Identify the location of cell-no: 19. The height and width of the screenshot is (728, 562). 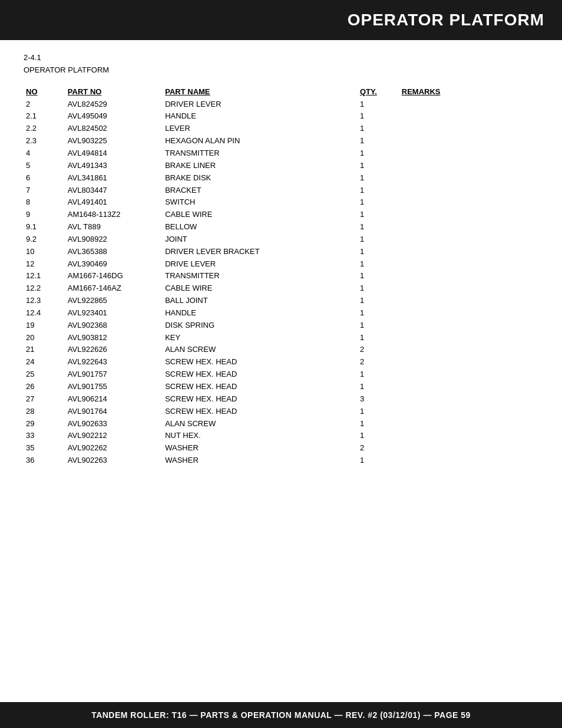
(45, 325).